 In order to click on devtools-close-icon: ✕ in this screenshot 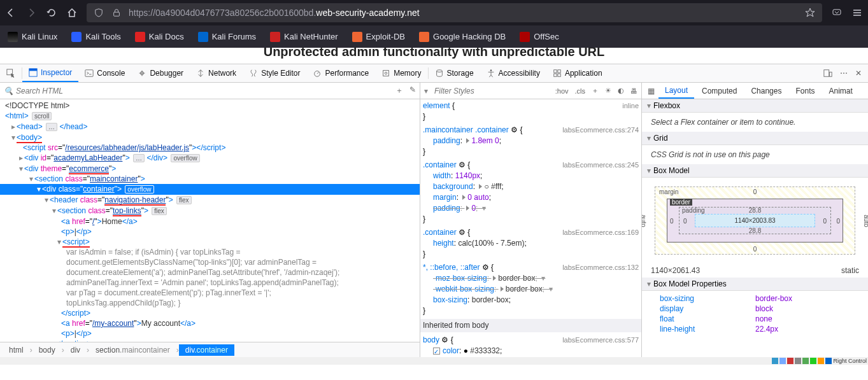, I will do `click(858, 73)`.